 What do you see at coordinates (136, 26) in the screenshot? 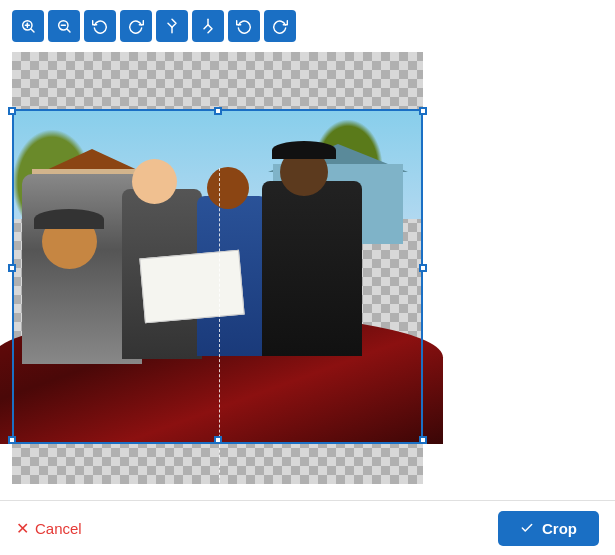
I see `rotate-right-button` at bounding box center [136, 26].